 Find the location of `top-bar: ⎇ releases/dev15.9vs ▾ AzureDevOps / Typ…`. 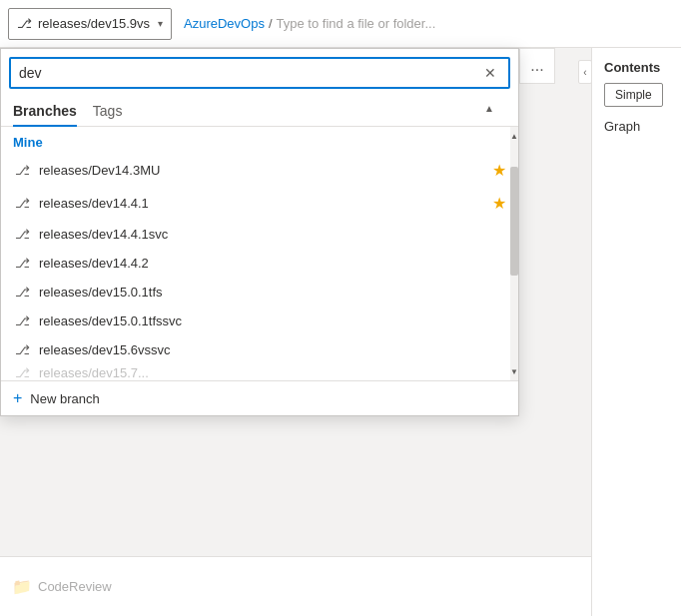

top-bar: ⎇ releases/dev15.9vs ▾ AzureDevOps / Typ… is located at coordinates (340, 24).